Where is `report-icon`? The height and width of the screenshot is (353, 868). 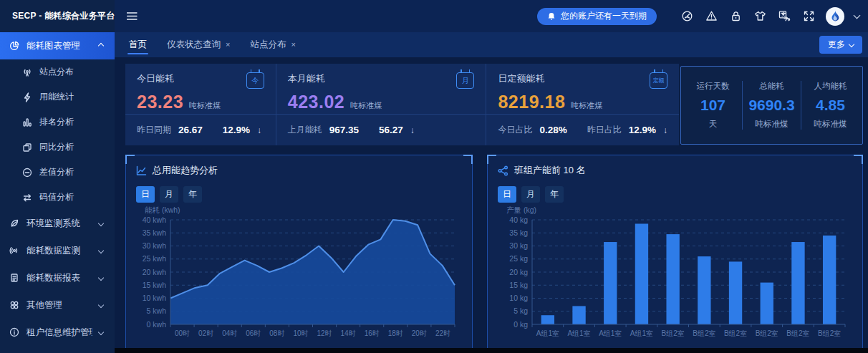 report-icon is located at coordinates (14, 278).